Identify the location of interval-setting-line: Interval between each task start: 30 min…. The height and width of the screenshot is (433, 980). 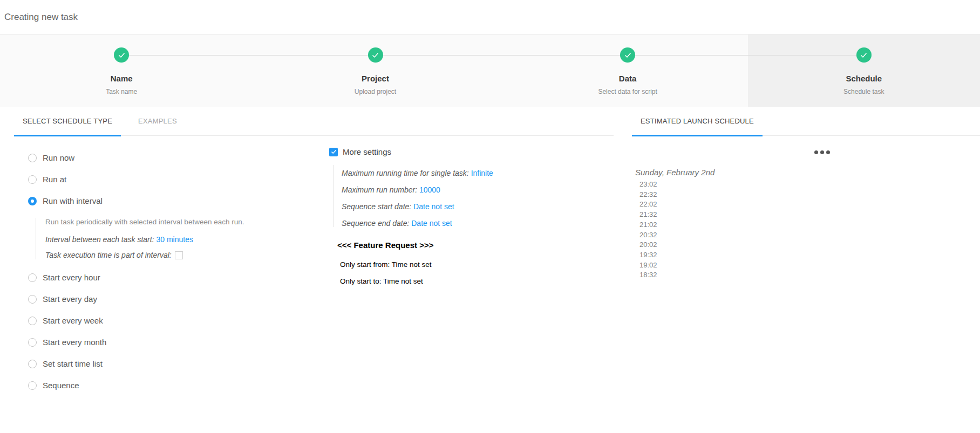
(166, 239).